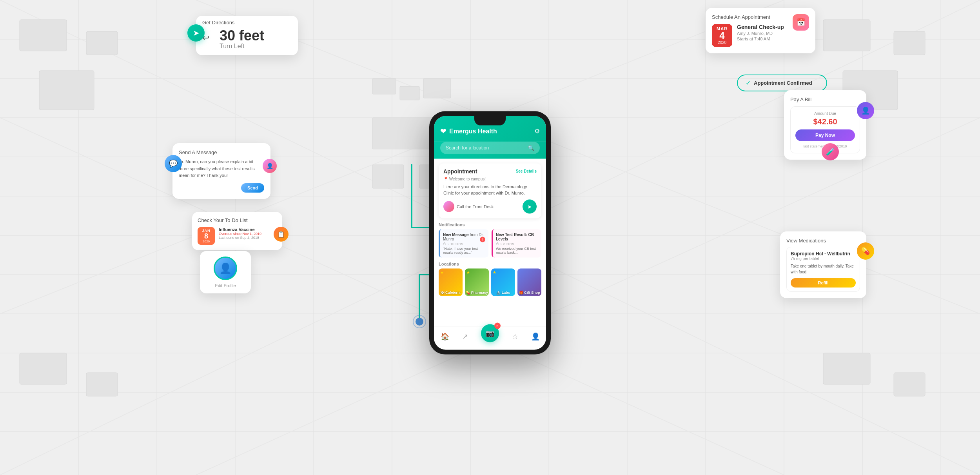 The width and height of the screenshot is (980, 475). What do you see at coordinates (247, 20) in the screenshot?
I see `directions-label: Get Directions` at bounding box center [247, 20].